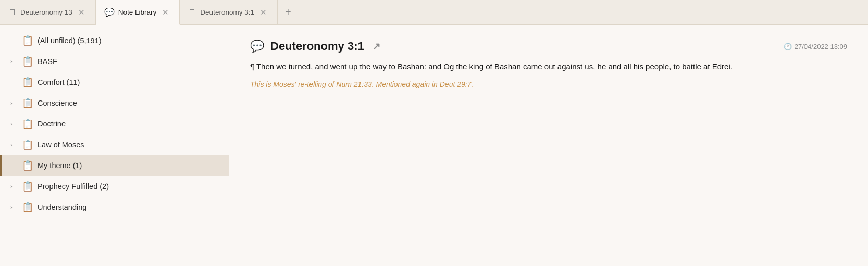  Describe the element at coordinates (192, 12) in the screenshot. I see `tab-doc2-icon: 🗒` at that location.